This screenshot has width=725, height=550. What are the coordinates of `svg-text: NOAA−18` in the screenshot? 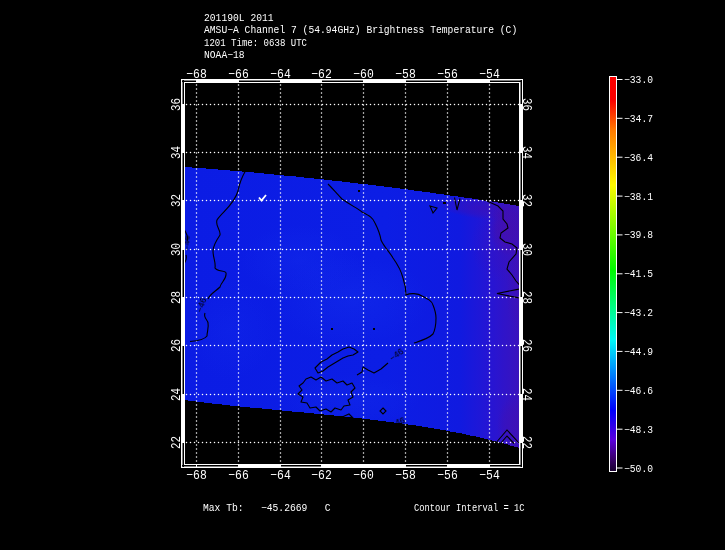 It's located at (224, 56).